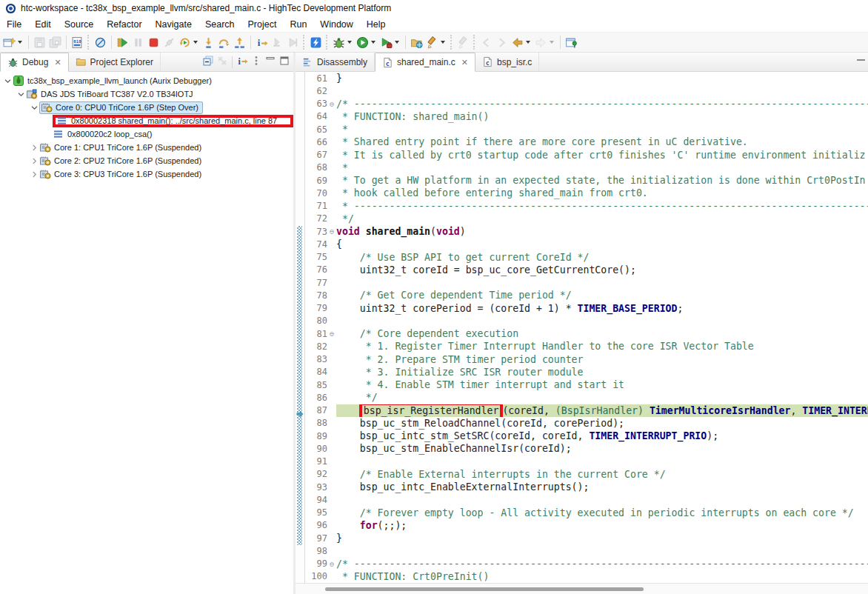 The width and height of the screenshot is (868, 594). I want to click on move-to-line-button, so click(277, 42).